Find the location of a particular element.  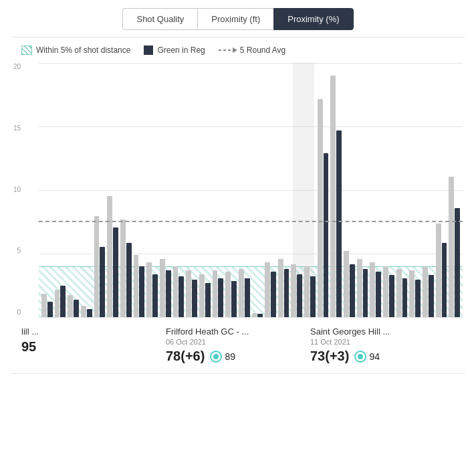

course-3-score: 73(+3) is located at coordinates (330, 356).